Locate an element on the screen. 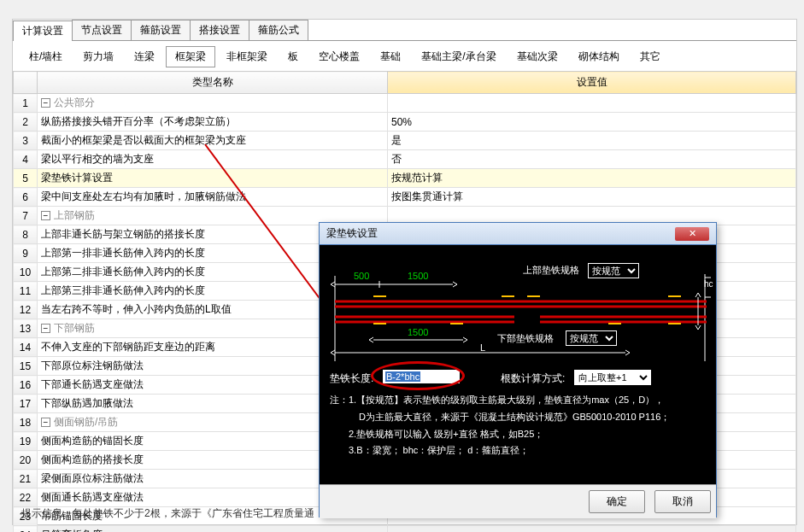  tab-4: 箍筋公式 is located at coordinates (279, 30).